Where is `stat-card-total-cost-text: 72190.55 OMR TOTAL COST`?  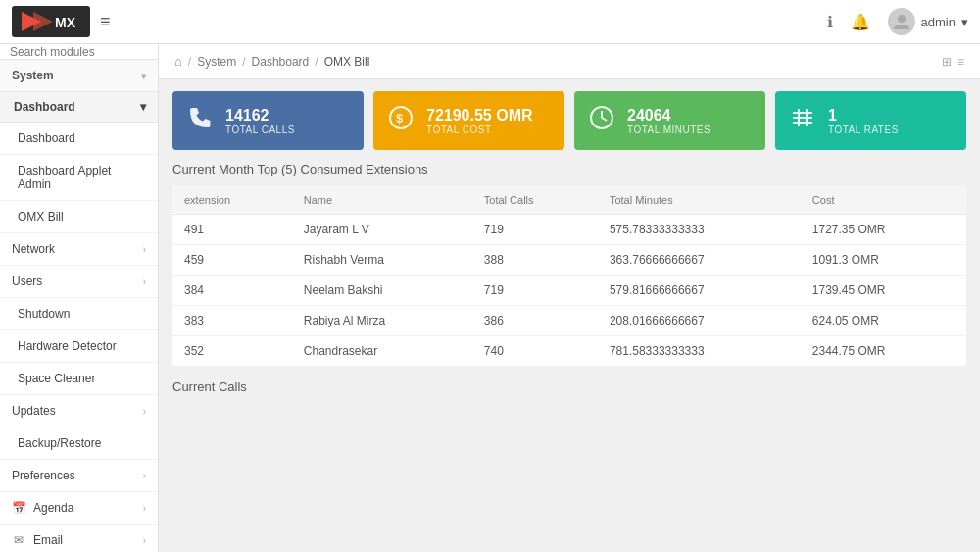
stat-card-total-cost-text: 72190.55 OMR TOTAL COST is located at coordinates (480, 121).